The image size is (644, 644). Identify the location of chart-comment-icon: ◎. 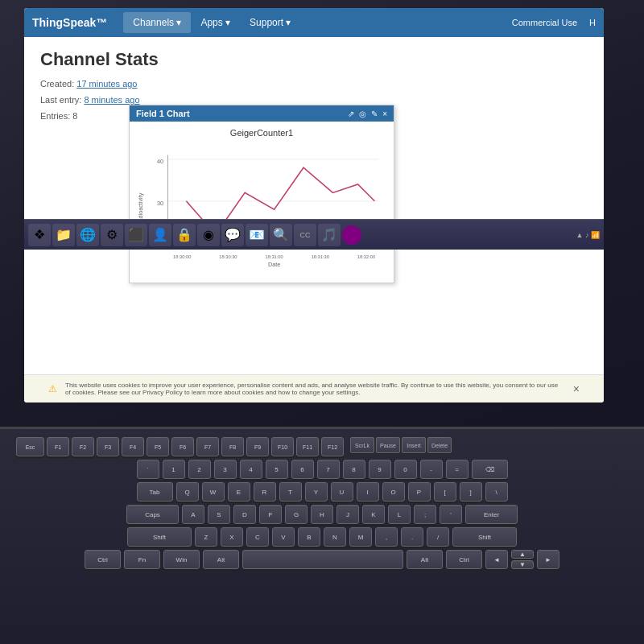
(362, 114).